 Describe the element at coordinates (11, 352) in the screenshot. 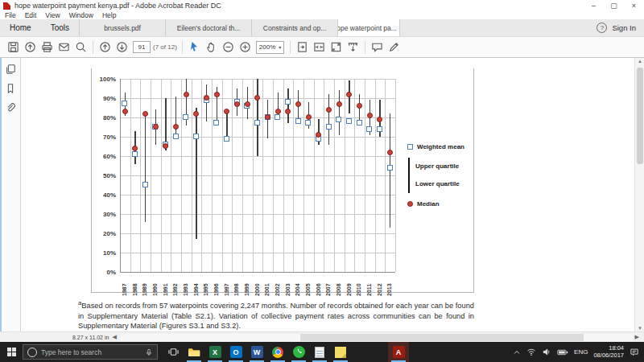

I see `windows-logo-icon` at that location.